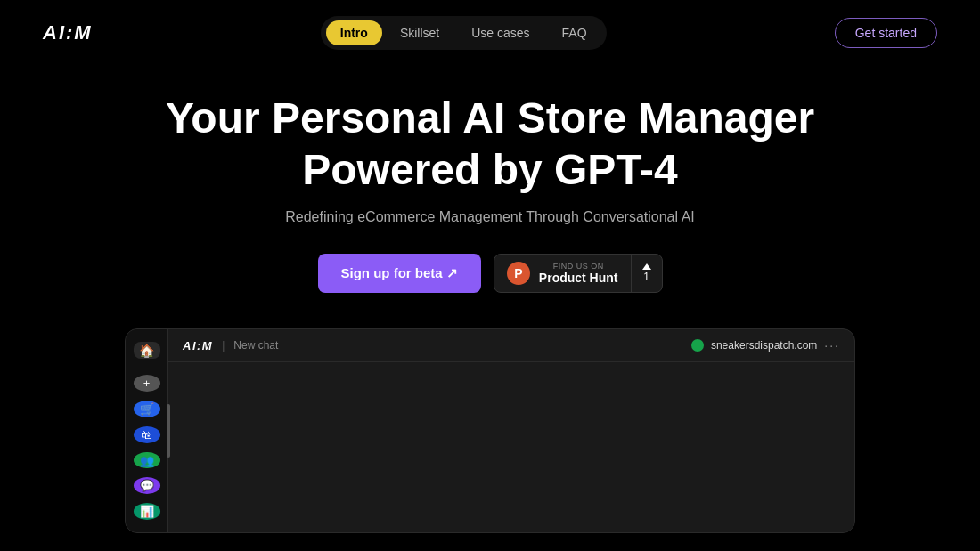  Describe the element at coordinates (147, 511) in the screenshot. I see `sidebar-chart-icon: 📊` at that location.